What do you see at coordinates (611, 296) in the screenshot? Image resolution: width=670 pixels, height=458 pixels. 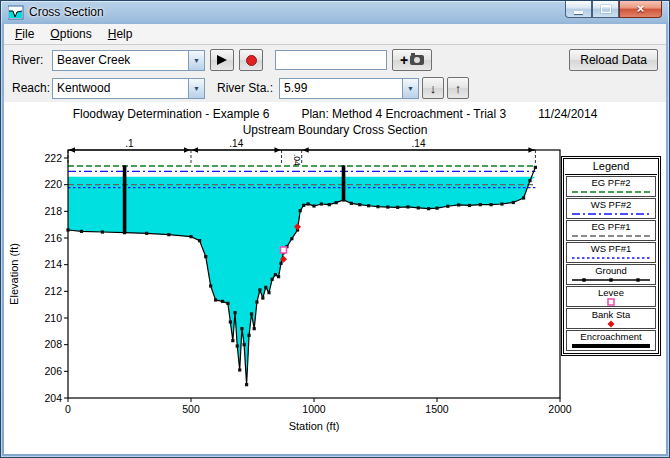 I see `legend-entry: Levee` at bounding box center [611, 296].